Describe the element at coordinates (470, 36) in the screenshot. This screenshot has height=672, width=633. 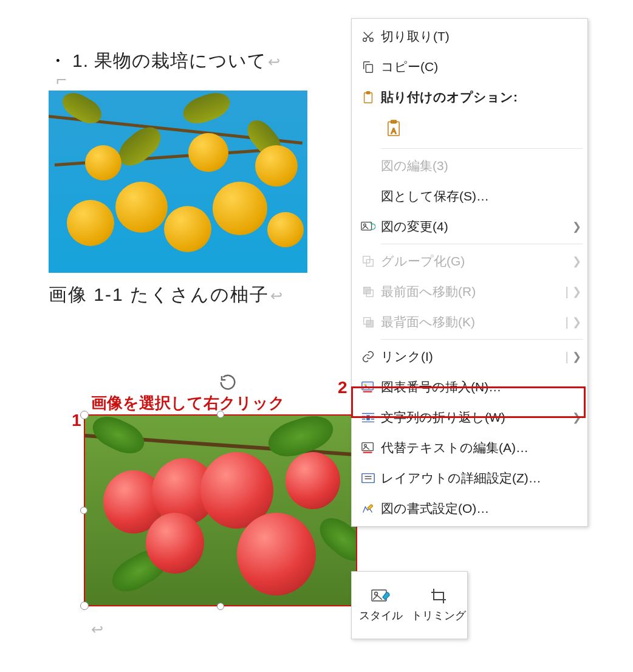
I see `menu-cut: 切り取り(T)` at that location.